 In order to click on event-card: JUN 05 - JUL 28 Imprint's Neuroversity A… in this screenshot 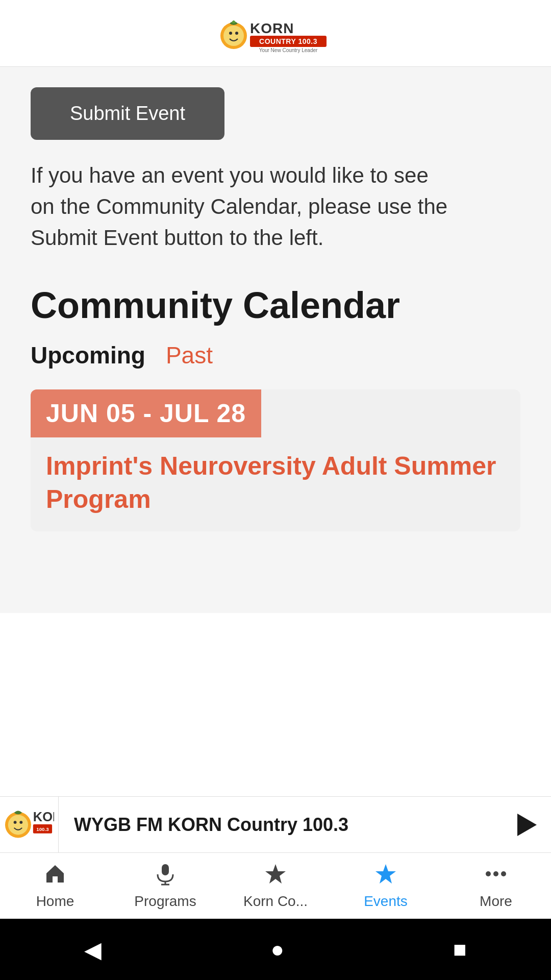, I will do `click(276, 460)`.